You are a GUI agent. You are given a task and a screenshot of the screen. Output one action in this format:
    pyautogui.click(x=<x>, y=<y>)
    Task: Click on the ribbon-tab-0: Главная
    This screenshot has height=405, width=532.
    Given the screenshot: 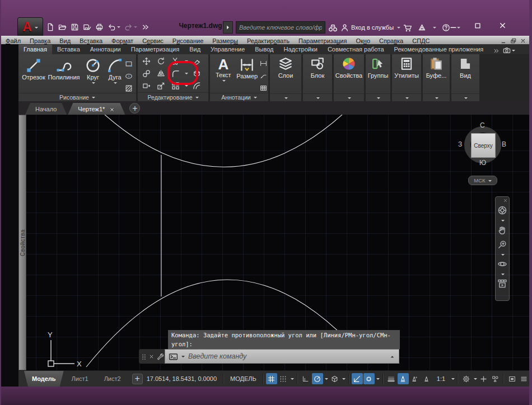 What is the action you would take?
    pyautogui.click(x=35, y=49)
    